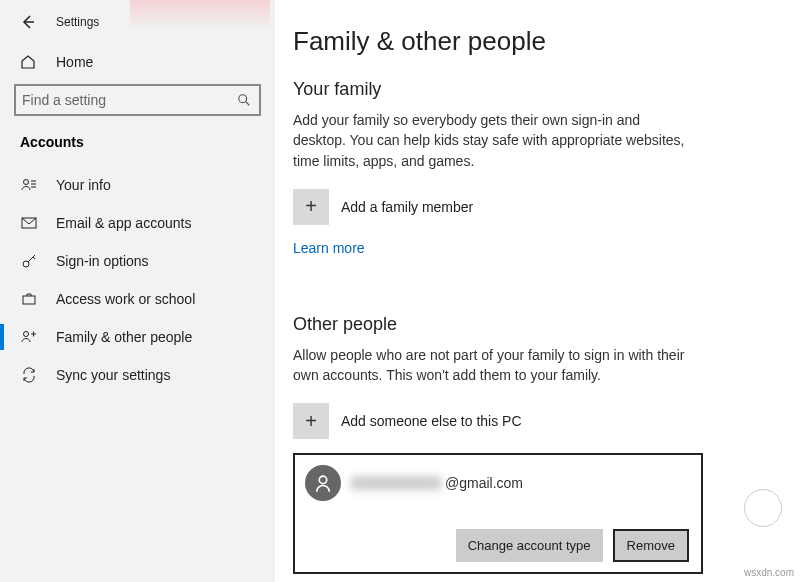 This screenshot has width=800, height=582. Describe the element at coordinates (138, 185) in the screenshot. I see `sidebar-item-your-info: Your info` at that location.